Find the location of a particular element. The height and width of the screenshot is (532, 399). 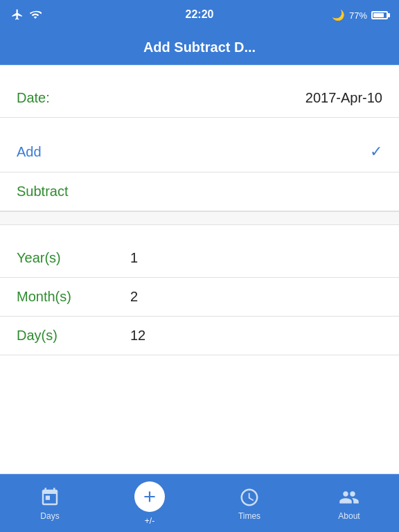

tab-add-subtract-label: +/- is located at coordinates (150, 521).